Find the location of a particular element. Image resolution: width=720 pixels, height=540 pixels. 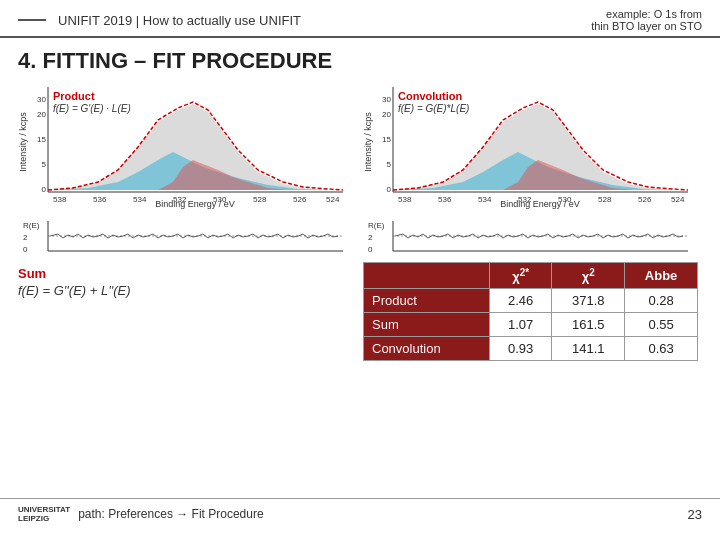

sum-formula: f(E) = G''(E) + L''(E) is located at coordinates (186, 290).